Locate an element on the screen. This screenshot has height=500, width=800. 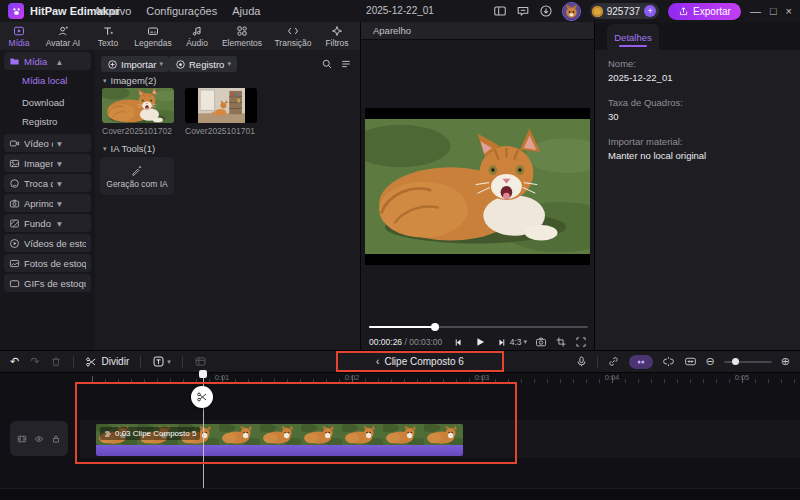
ruler-label: 0:03 is located at coordinates (482, 378).